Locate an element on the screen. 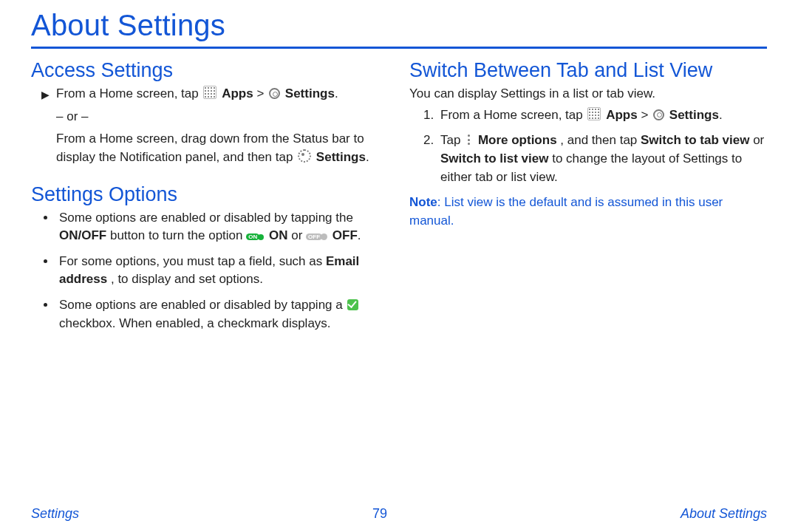 The width and height of the screenshot is (798, 532). period-1: . is located at coordinates (337, 93).